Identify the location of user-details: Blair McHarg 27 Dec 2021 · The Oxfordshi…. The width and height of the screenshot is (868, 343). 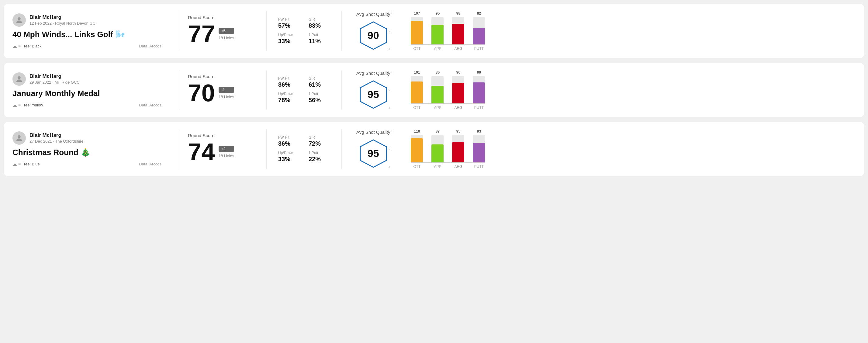
(57, 138).